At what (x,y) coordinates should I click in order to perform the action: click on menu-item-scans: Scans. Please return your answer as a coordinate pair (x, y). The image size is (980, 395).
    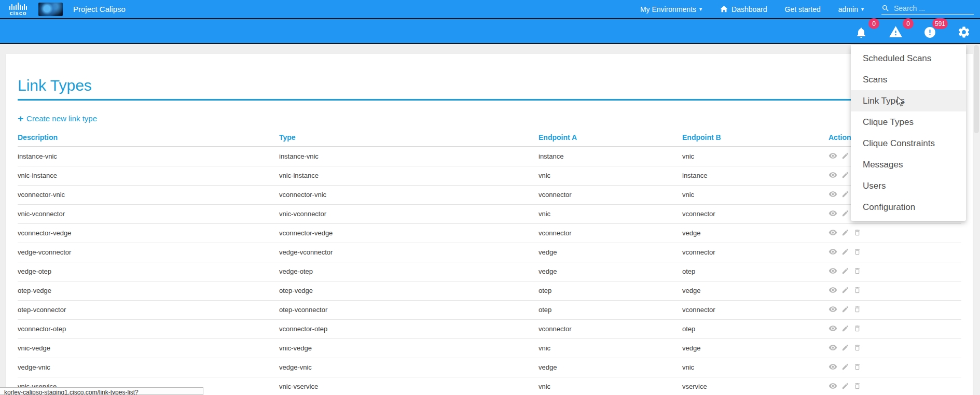
    Looking at the image, I should click on (908, 80).